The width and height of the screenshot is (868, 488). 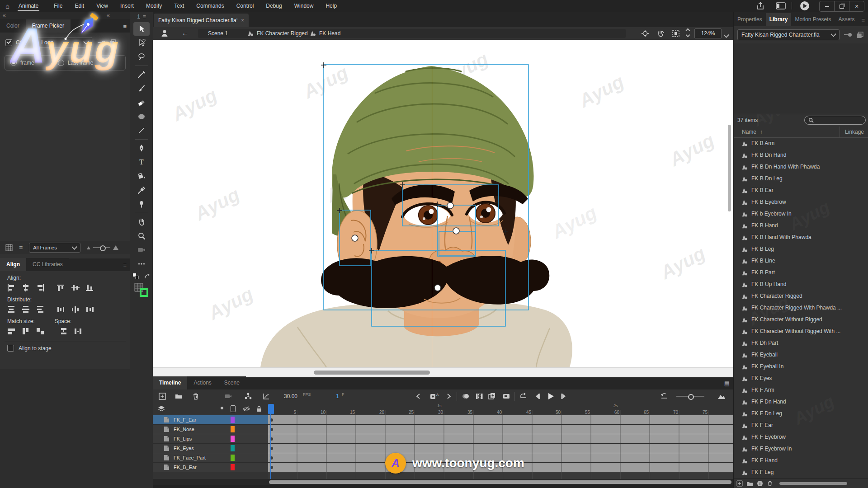 I want to click on menu-item: Modify, so click(x=154, y=6).